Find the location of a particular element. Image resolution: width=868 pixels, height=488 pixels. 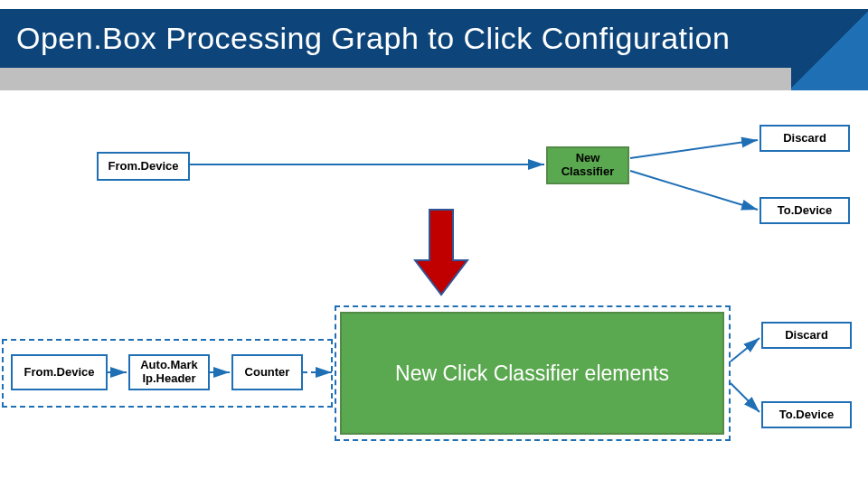

node-from-device-top: From.Device is located at coordinates (143, 166).